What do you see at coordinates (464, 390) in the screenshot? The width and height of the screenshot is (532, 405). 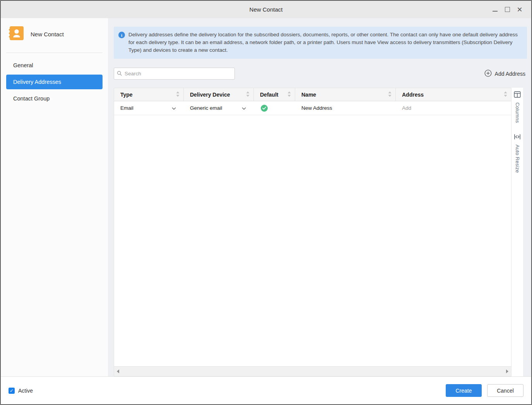 I see `create-button: Create` at bounding box center [464, 390].